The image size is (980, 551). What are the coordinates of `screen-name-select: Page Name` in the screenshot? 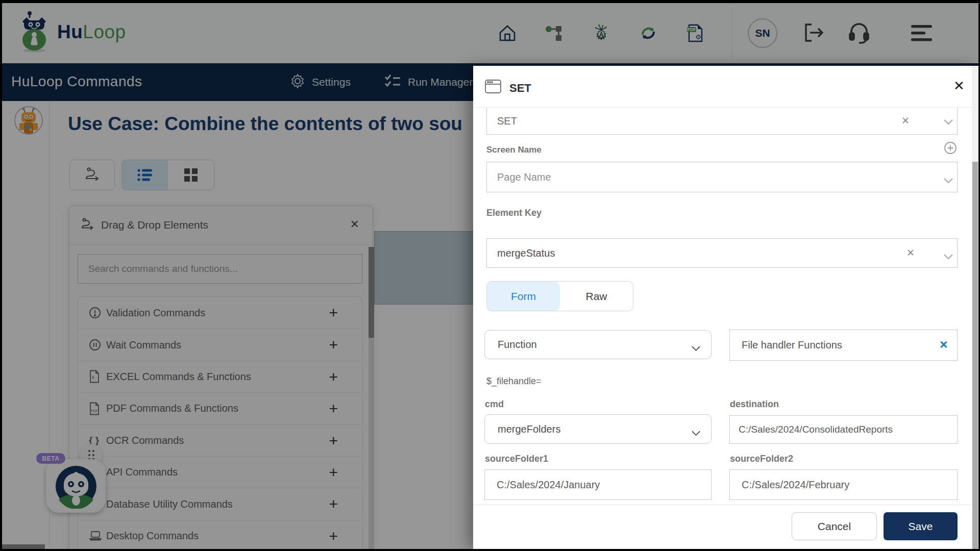 It's located at (722, 177).